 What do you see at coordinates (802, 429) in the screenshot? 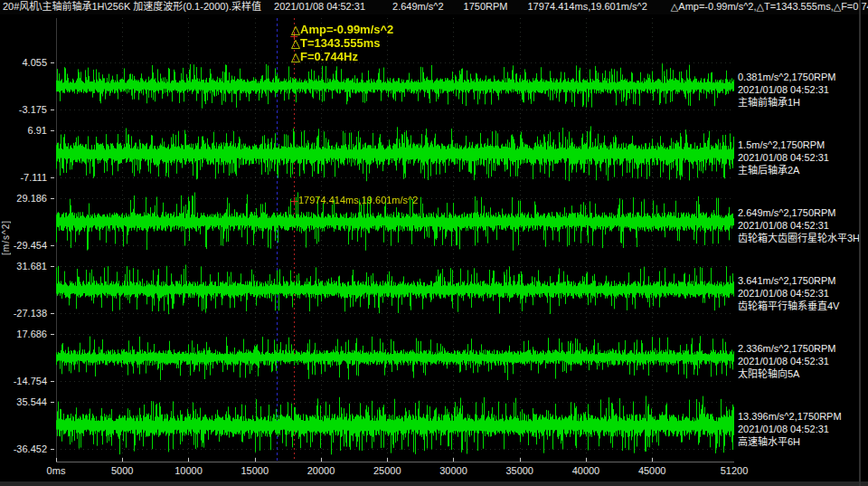
I see `channel-datetime-ch6: 2021/01/08 04:52:31` at bounding box center [802, 429].